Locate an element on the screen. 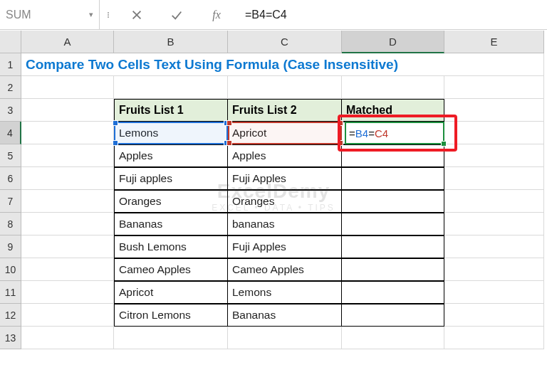 The image size is (547, 392). cell-a9 is located at coordinates (68, 247).